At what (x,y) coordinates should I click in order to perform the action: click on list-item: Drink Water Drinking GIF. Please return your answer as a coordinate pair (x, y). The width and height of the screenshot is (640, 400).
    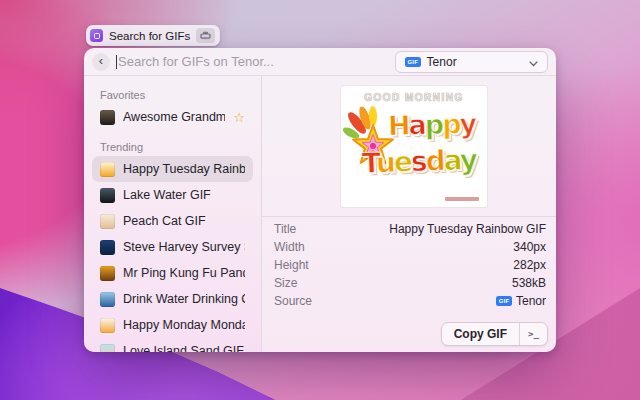
    Looking at the image, I should click on (172, 299).